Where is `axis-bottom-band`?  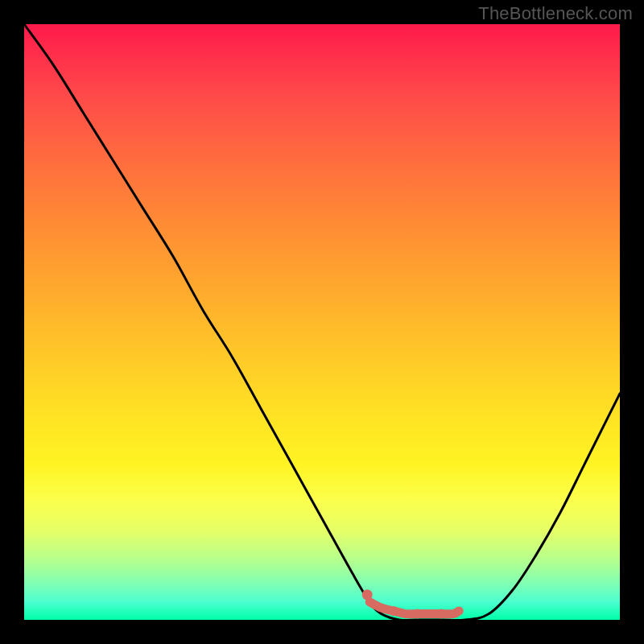 axis-bottom-band is located at coordinates (322, 632).